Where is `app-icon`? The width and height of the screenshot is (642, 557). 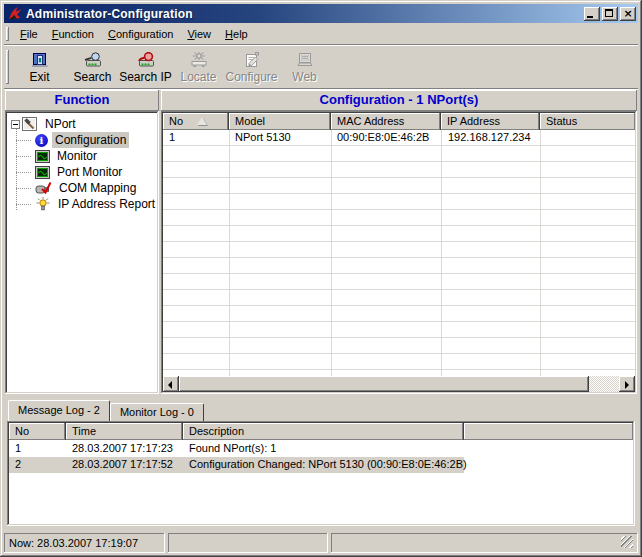 app-icon is located at coordinates (15, 14).